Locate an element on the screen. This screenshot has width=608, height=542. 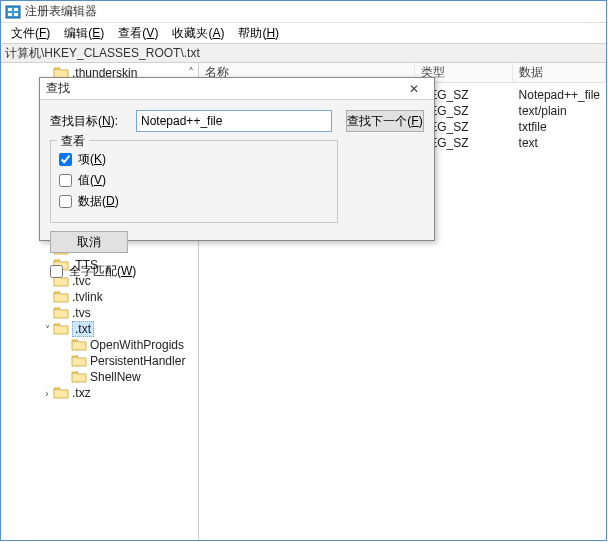
check-keys is located at coordinates (66, 160).